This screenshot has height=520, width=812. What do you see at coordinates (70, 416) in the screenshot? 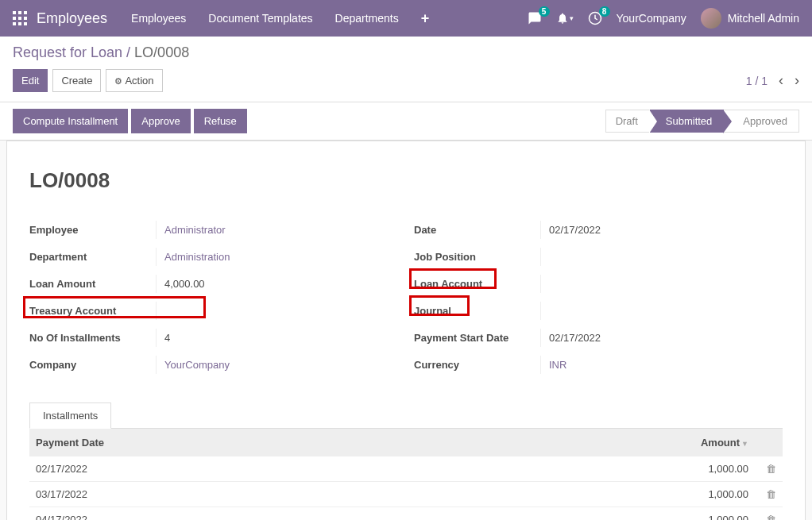
I see `tab-installments: Installments` at bounding box center [70, 416].